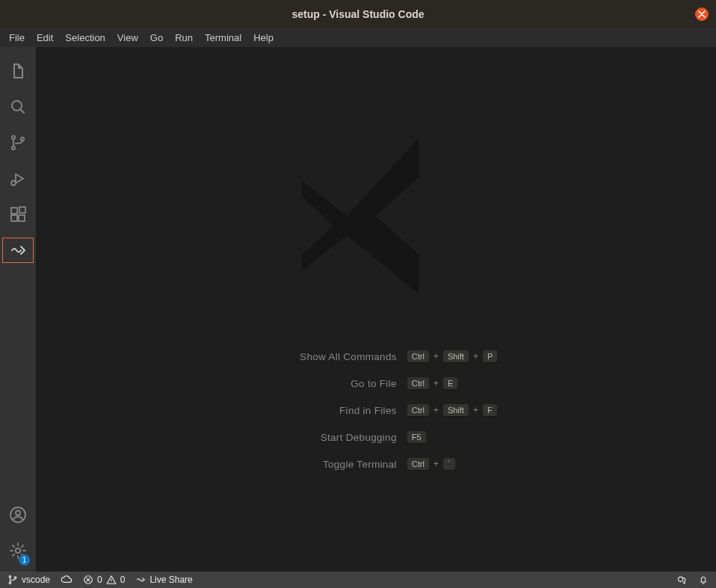 The height and width of the screenshot is (588, 716). I want to click on activity-bar: 1, so click(18, 309).